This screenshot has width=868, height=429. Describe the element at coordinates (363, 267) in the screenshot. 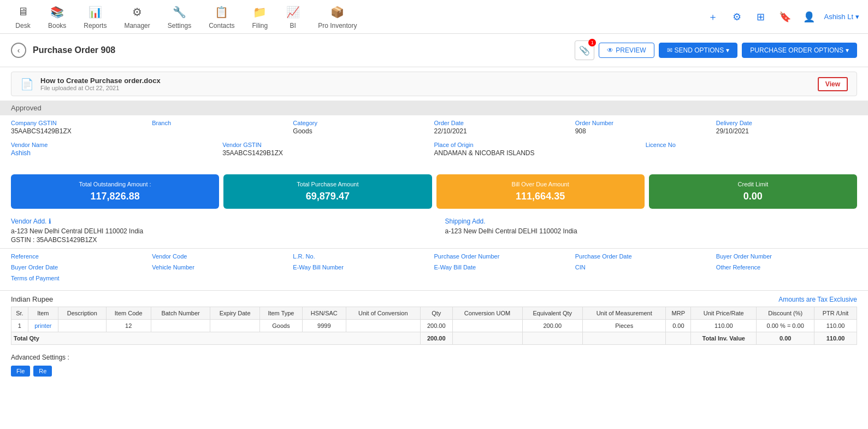

I see `eway-bill-number-field: E-Way Bill Number` at that location.